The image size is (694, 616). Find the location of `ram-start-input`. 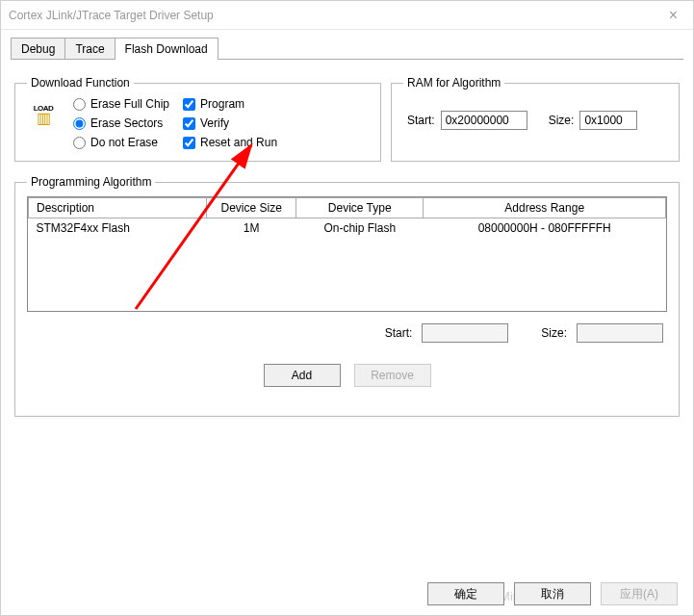

ram-start-input is located at coordinates (484, 120).